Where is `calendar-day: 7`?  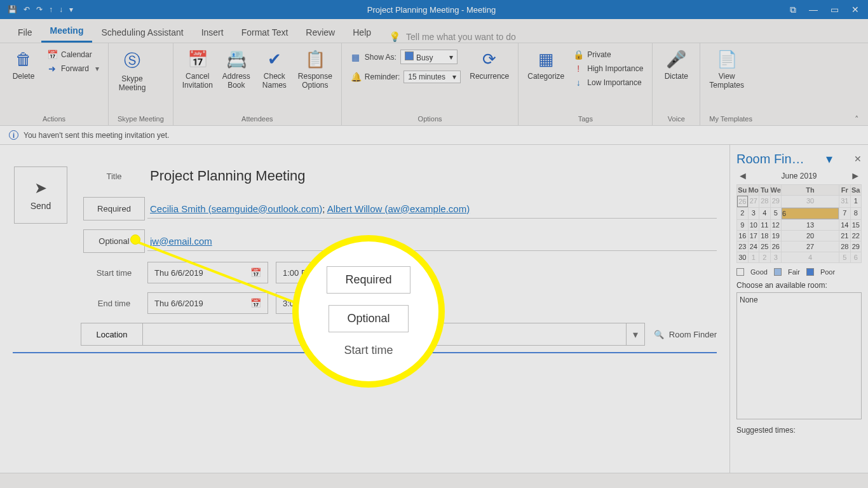
calendar-day: 7 is located at coordinates (845, 214).